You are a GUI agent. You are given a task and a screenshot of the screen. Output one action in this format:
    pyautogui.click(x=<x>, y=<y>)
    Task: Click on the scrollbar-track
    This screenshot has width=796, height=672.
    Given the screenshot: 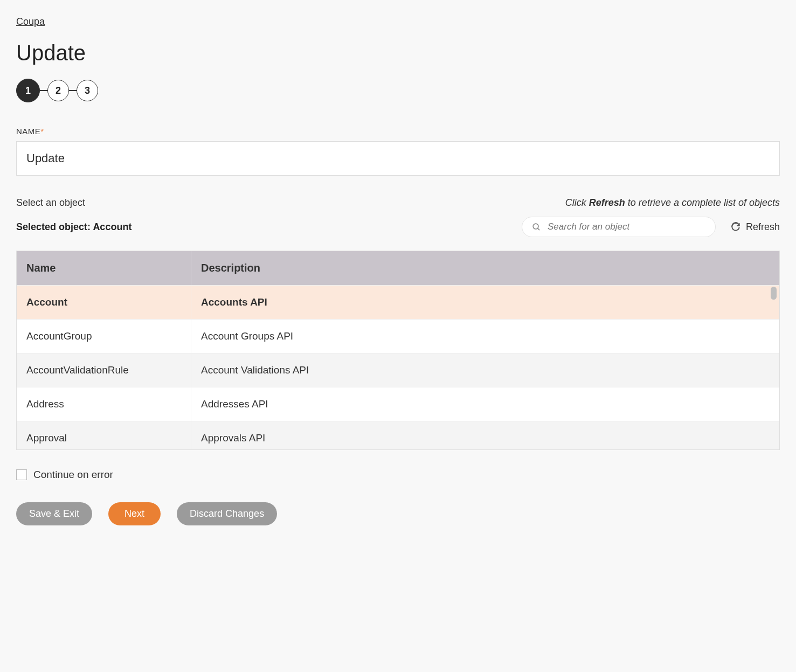 What is the action you would take?
    pyautogui.click(x=773, y=366)
    